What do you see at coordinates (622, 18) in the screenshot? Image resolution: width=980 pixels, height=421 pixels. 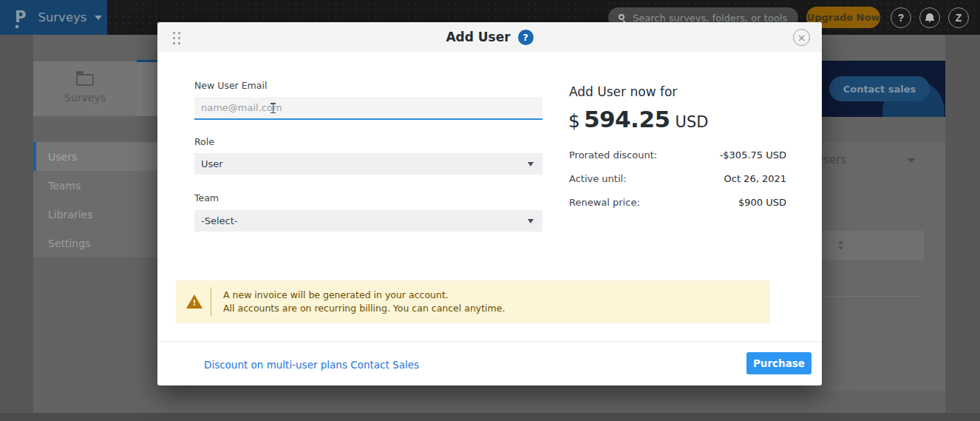 I see `search-icon` at bounding box center [622, 18].